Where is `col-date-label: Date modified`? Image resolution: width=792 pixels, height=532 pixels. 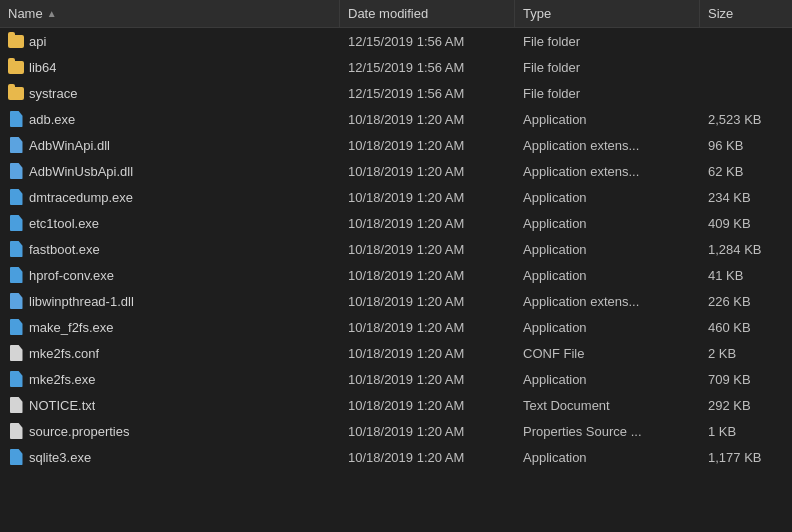 col-date-label: Date modified is located at coordinates (388, 14).